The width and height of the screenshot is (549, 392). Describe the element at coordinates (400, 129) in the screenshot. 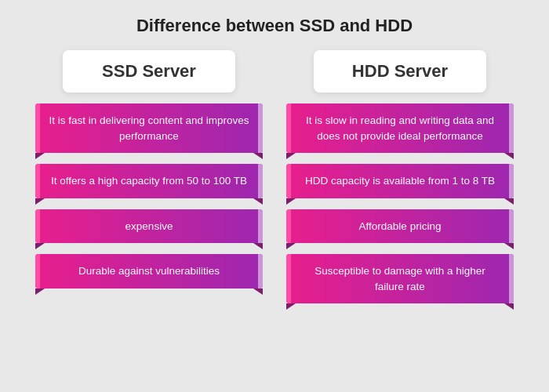

I see `hdd-item-1: It is slow in reading and writing data a…` at that location.